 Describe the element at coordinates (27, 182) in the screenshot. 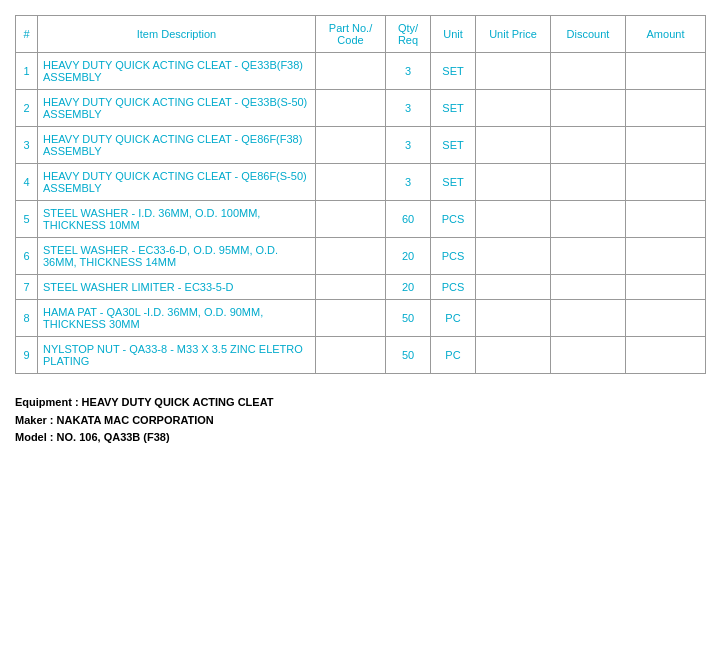

I see `cell-num: 4` at that location.